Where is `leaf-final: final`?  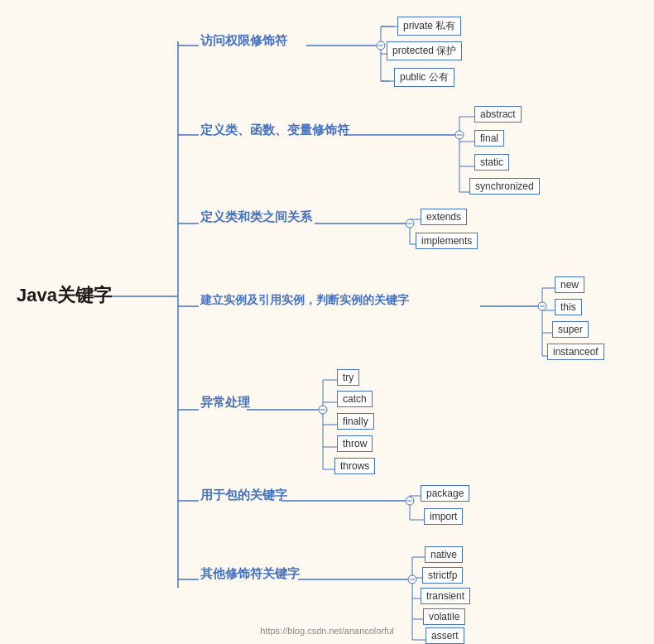 leaf-final: final is located at coordinates (489, 138).